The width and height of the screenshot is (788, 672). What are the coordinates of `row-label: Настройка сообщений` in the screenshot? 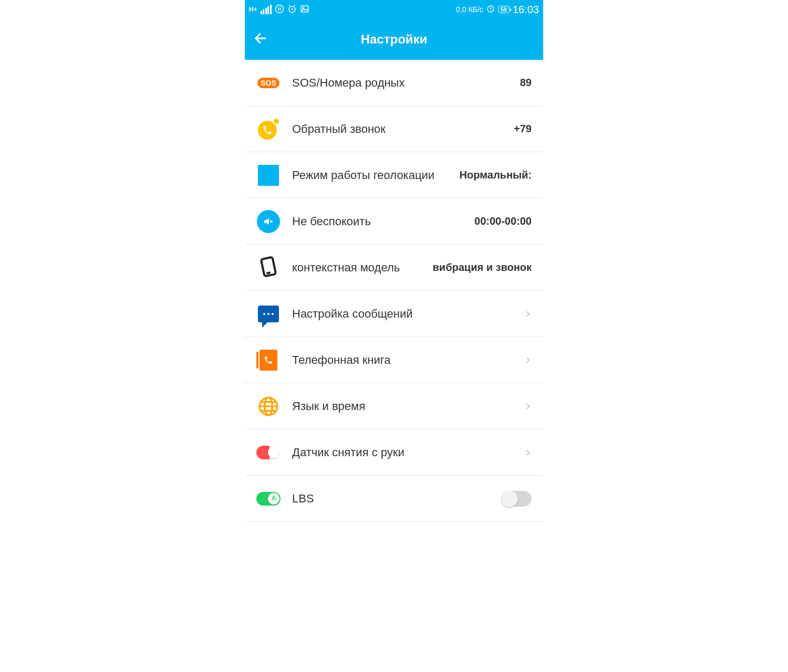 It's located at (405, 314).